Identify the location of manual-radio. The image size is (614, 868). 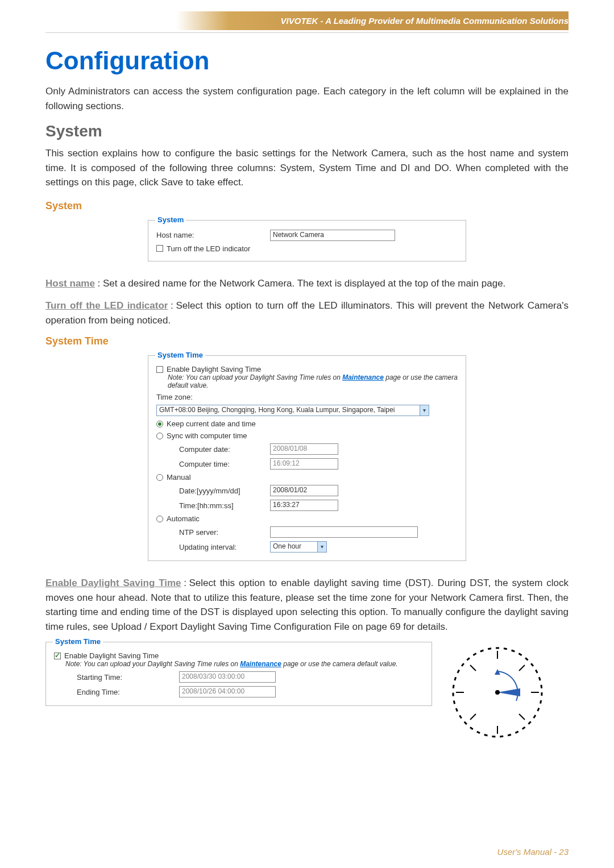
(160, 477).